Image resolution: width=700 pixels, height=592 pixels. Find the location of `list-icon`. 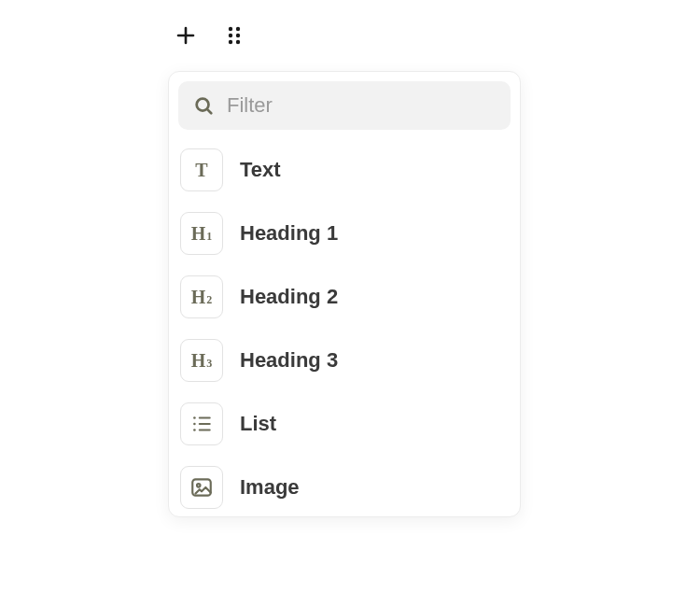

list-icon is located at coordinates (202, 424).